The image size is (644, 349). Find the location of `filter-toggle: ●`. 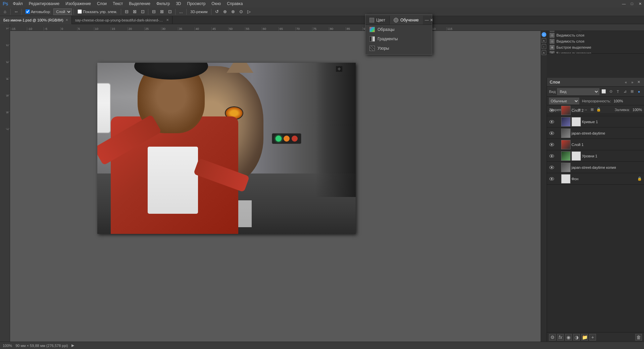

filter-toggle: ● is located at coordinates (639, 92).